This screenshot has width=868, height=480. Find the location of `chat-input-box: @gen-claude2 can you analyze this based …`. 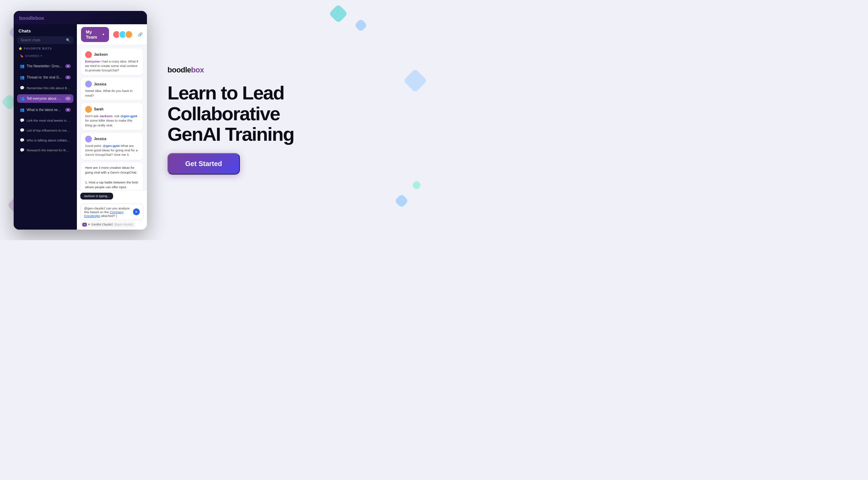

chat-input-box: @gen-claude2 can you analyze this based … is located at coordinates (112, 212).